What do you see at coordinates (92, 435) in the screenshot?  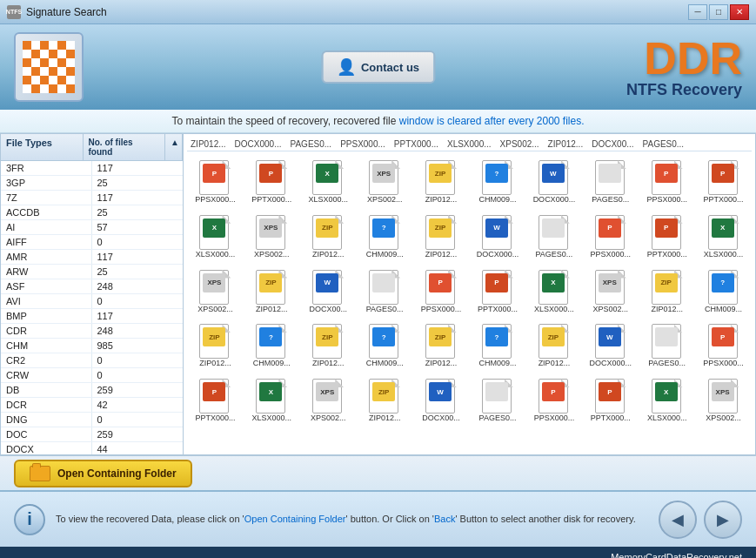 I see `file-row: DOC259` at bounding box center [92, 435].